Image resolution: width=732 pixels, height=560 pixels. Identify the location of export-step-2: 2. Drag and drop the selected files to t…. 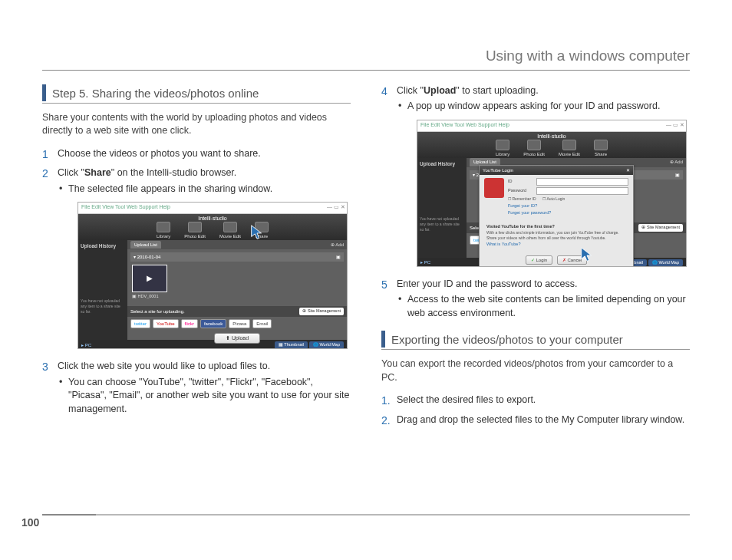
(536, 420).